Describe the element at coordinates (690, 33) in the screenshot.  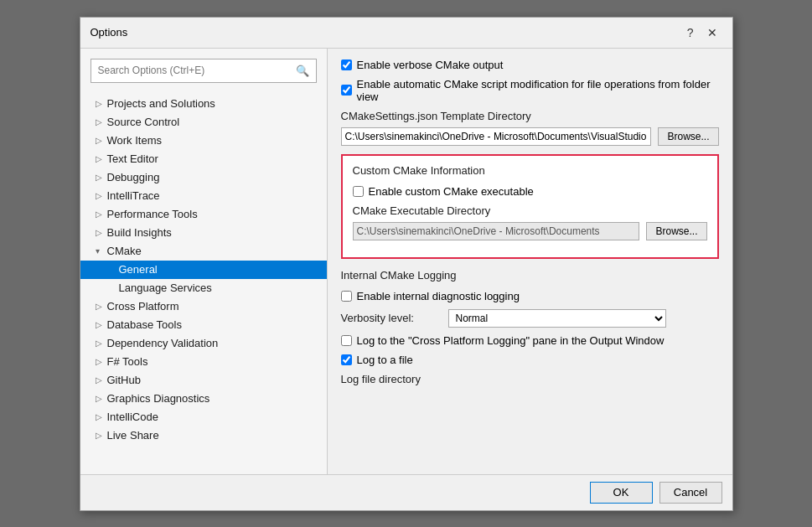
I see `help-button: ?` at that location.